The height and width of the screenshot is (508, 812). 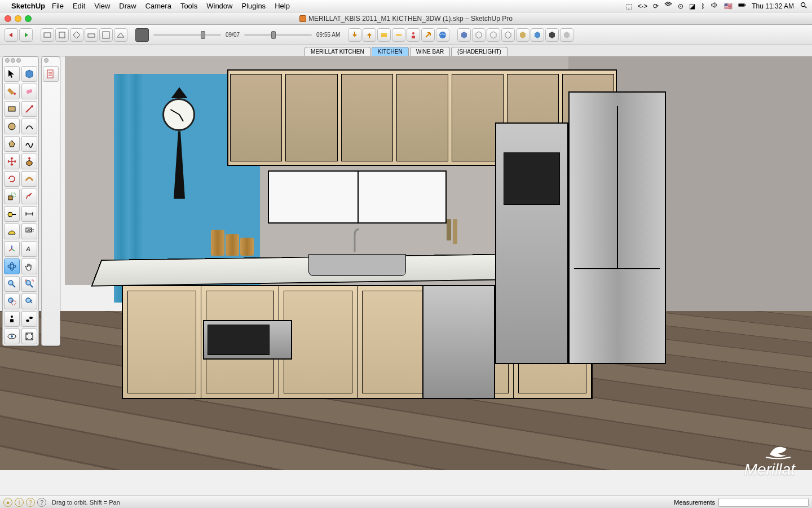 What do you see at coordinates (29, 336) in the screenshot?
I see `tool-section-plane` at bounding box center [29, 336].